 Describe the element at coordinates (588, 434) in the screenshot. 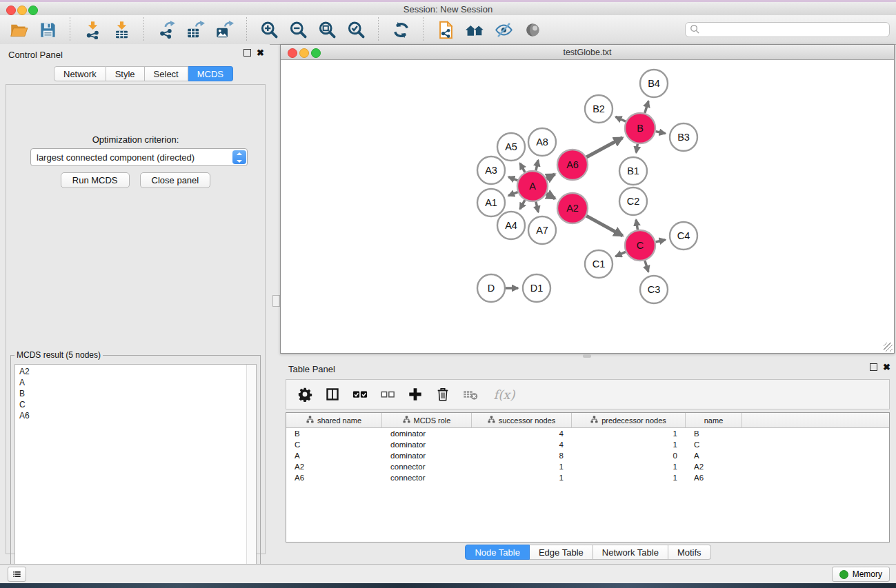

I see `table-row: Bdominator41B` at that location.